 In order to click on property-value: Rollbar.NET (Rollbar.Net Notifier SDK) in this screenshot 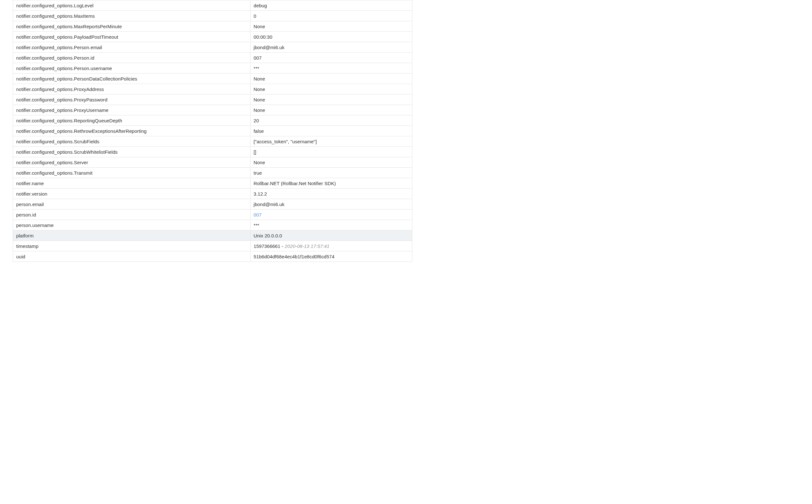, I will do `click(331, 183)`.